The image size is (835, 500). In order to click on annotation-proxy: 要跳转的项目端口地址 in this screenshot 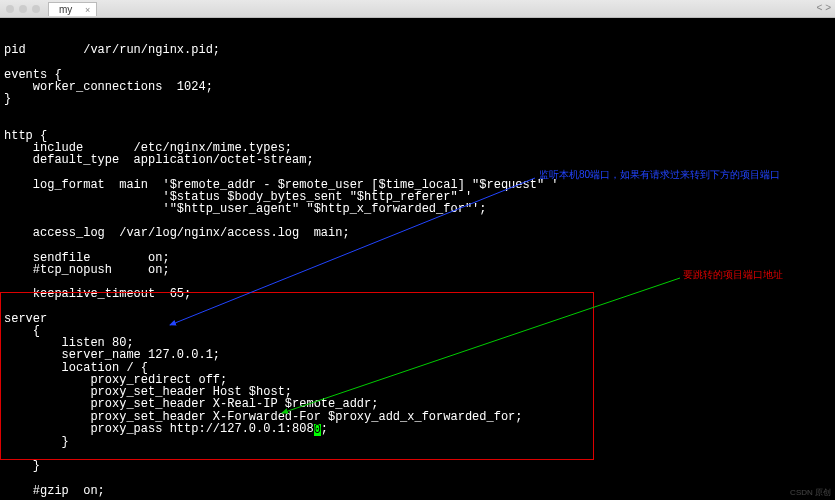, I will do `click(733, 275)`.